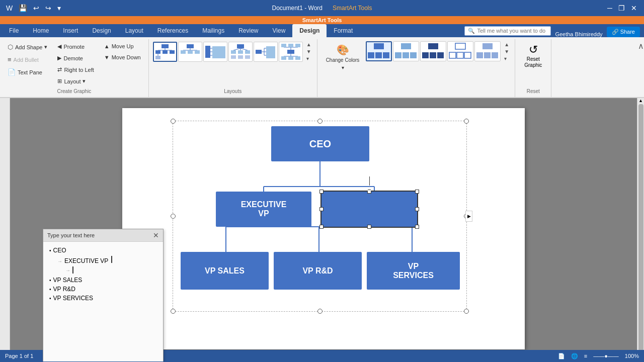 This screenshot has width=644, height=362. Describe the element at coordinates (75, 81) in the screenshot. I see `layout-button: ⊞ Layout ▾` at that location.